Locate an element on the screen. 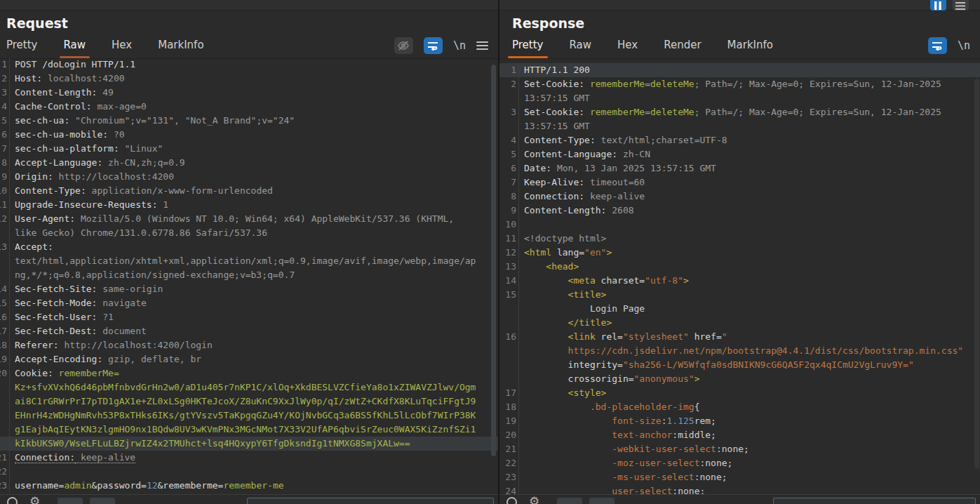 The height and width of the screenshot is (504, 980). code-line: 24 user-select:none; is located at coordinates (739, 489).